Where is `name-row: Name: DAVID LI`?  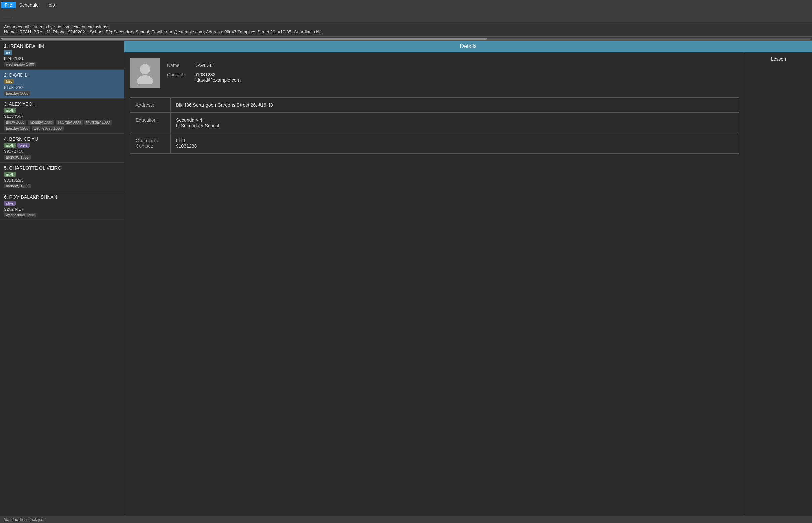
name-row: Name: DAVID LI is located at coordinates (204, 65).